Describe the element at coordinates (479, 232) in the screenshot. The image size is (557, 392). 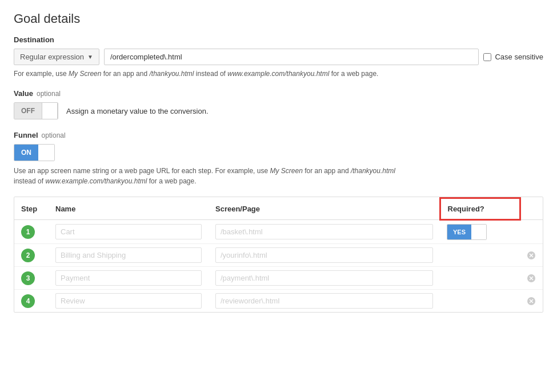
I see `required-toggle-thumb` at that location.